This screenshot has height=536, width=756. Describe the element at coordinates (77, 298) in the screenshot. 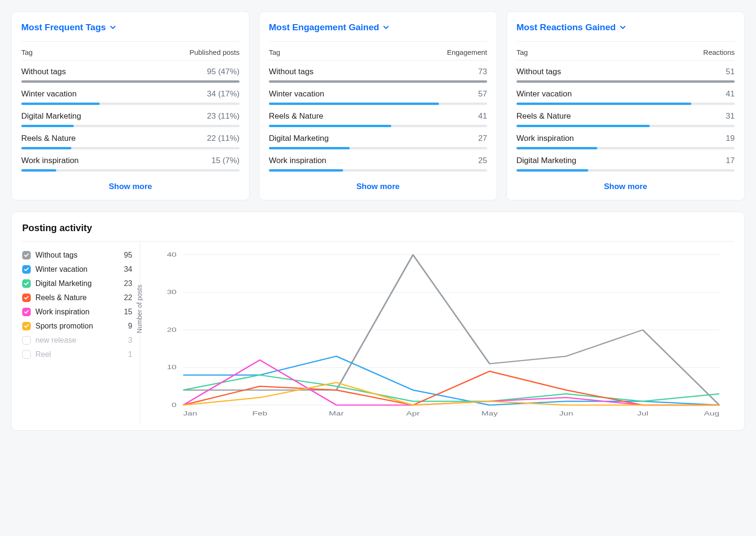

I see `legend-label: Reels & Nature` at that location.